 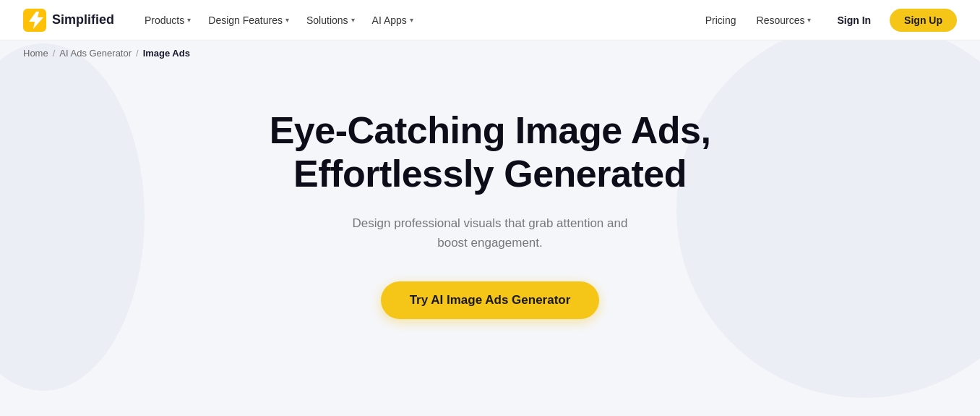 I want to click on breadcrumb-sep-2: /, so click(x=137, y=54).